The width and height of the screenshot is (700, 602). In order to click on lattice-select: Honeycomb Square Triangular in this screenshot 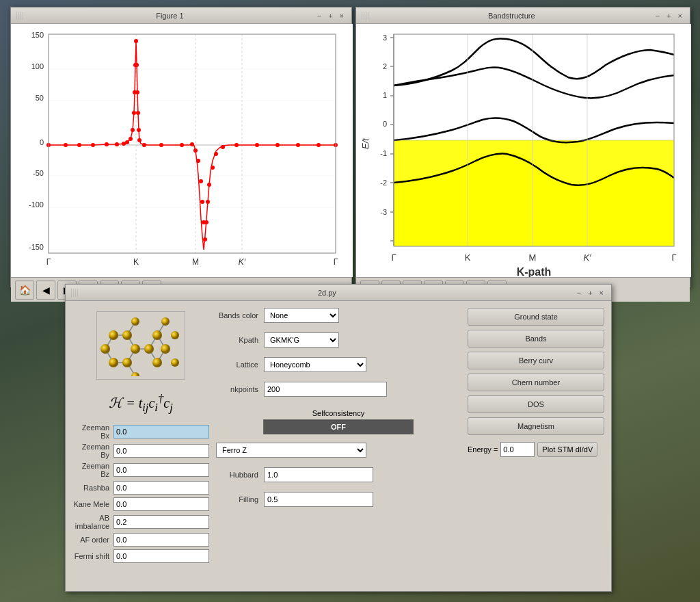, I will do `click(315, 365)`.